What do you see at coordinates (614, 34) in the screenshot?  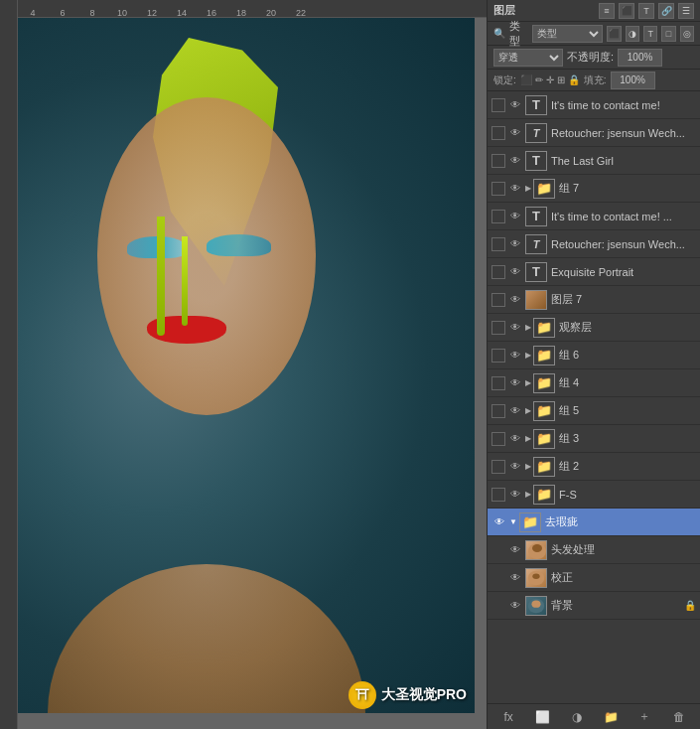 I see `filter-pixel-icon: ⬛` at bounding box center [614, 34].